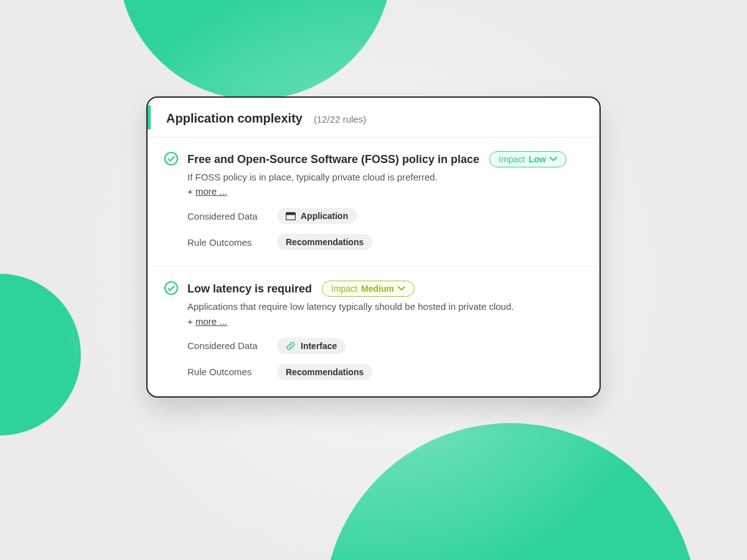 The height and width of the screenshot is (560, 747). Describe the element at coordinates (377, 289) in the screenshot. I see `impact-level: Medium` at that location.